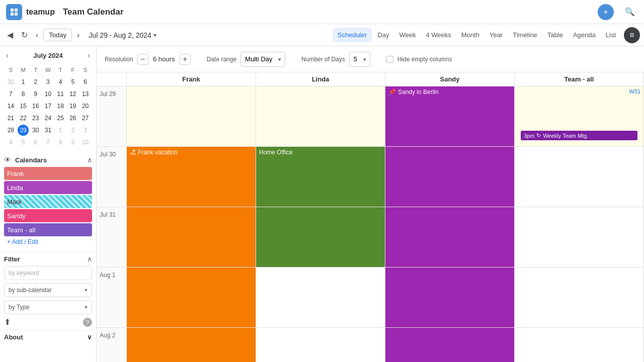  I want to click on cell-linda-jul31, so click(321, 237).